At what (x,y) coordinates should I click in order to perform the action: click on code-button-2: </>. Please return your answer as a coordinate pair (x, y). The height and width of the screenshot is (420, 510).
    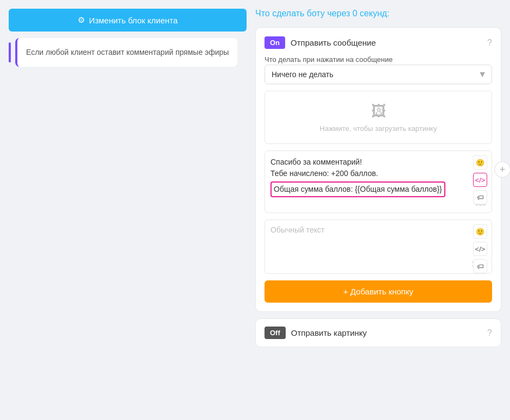
    Looking at the image, I should click on (480, 249).